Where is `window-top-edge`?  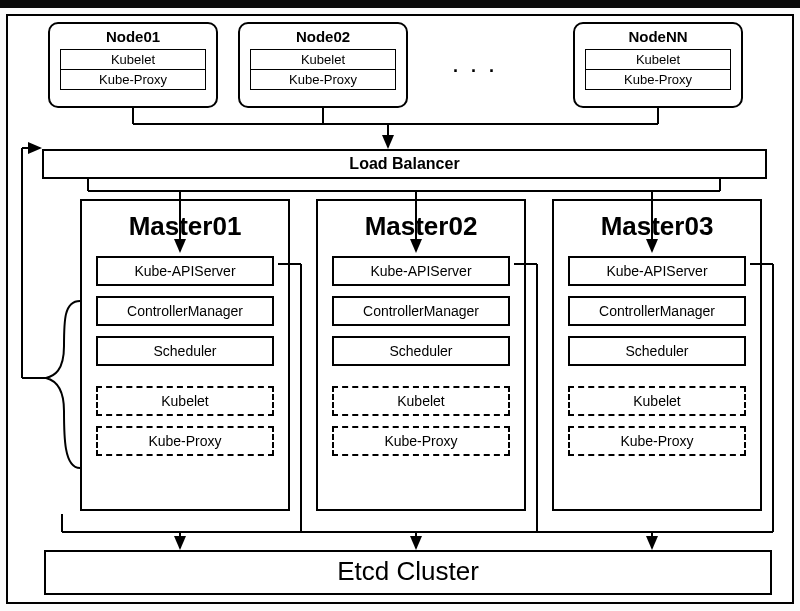 window-top-edge is located at coordinates (400, 4).